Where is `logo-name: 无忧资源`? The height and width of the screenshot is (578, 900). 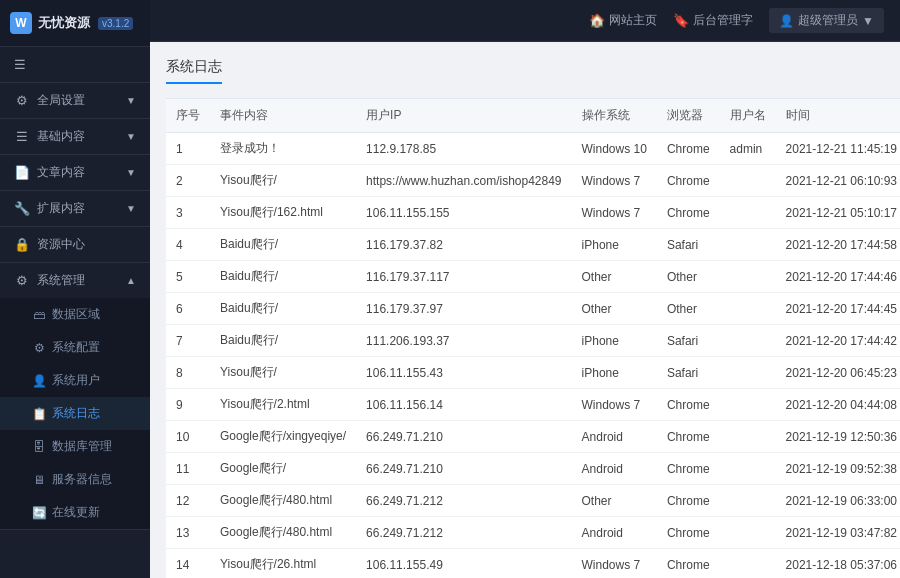 logo-name: 无忧资源 is located at coordinates (64, 23).